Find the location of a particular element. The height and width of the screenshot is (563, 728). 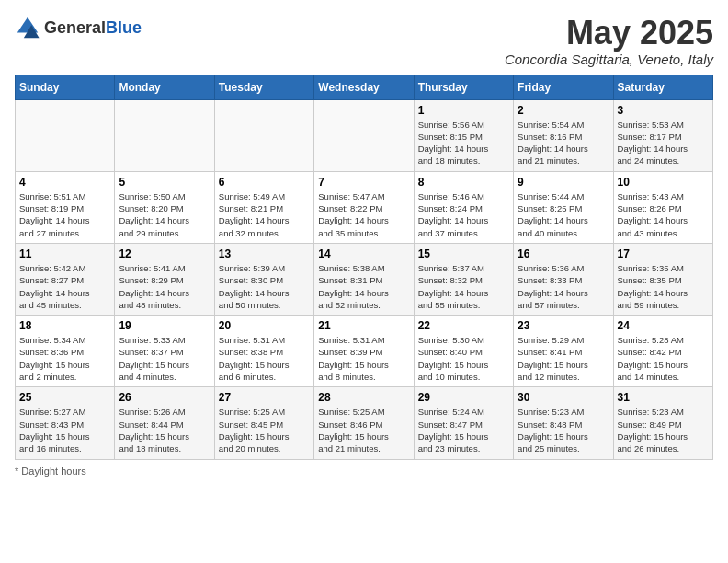

day-info: Sunrise: 5:49 AM Sunset: 8:21 PM Dayligh… is located at coordinates (265, 215).